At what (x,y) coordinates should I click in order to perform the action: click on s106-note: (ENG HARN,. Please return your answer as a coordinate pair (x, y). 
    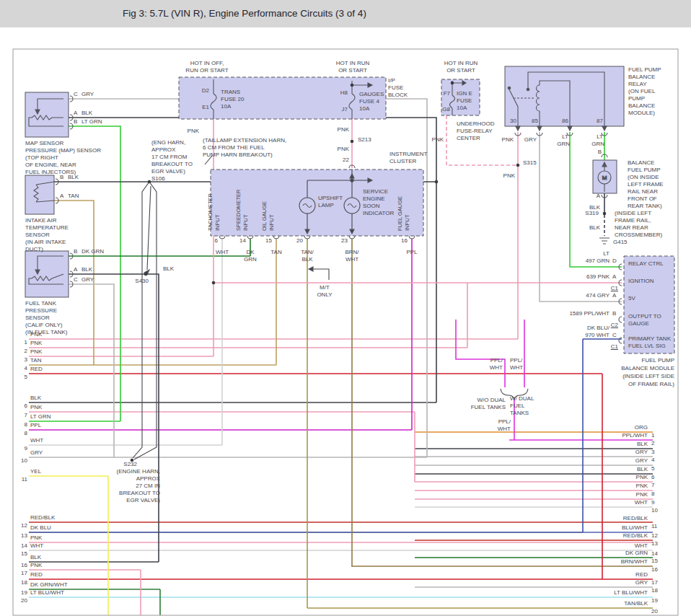
    Looking at the image, I should click on (169, 143).